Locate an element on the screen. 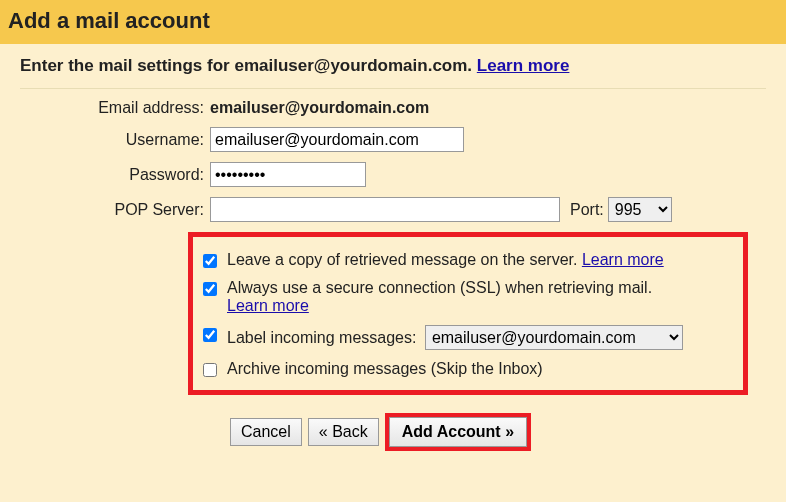  add-account-highlight: Add Account » is located at coordinates (458, 432).